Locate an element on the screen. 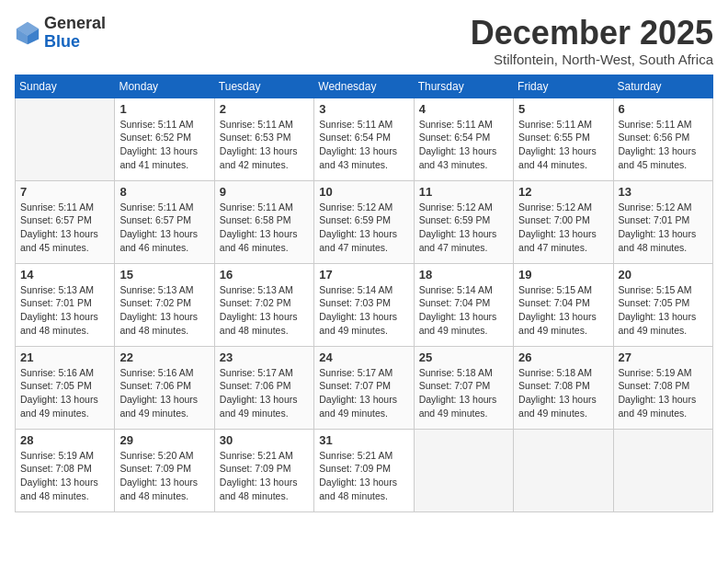 The height and width of the screenshot is (563, 728). day-number: 22 is located at coordinates (164, 357).